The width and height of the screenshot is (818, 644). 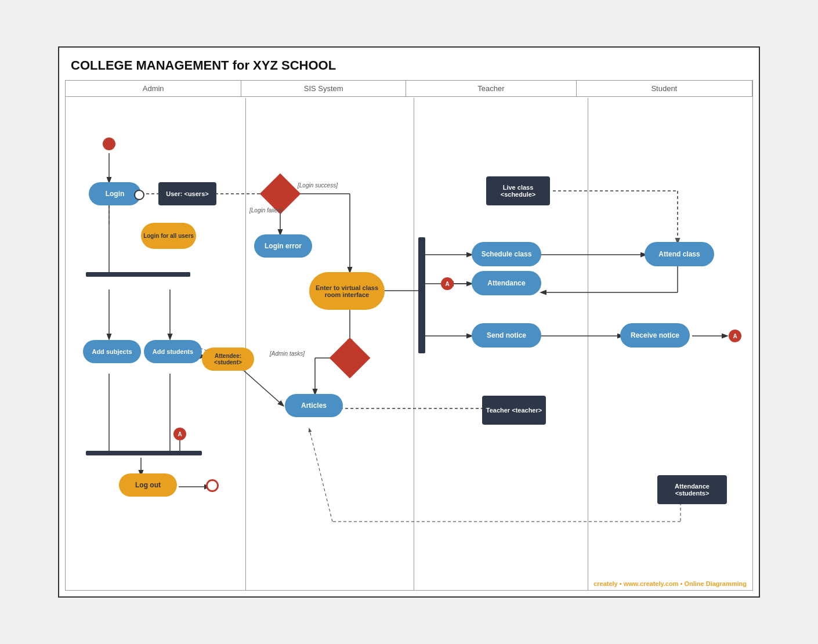 I want to click on watermark-text: •, so click(x=622, y=584).